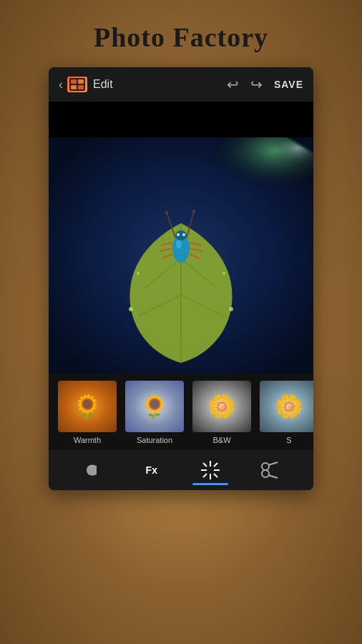  Describe the element at coordinates (256, 84) in the screenshot. I see `redo-button: ↪` at that location.